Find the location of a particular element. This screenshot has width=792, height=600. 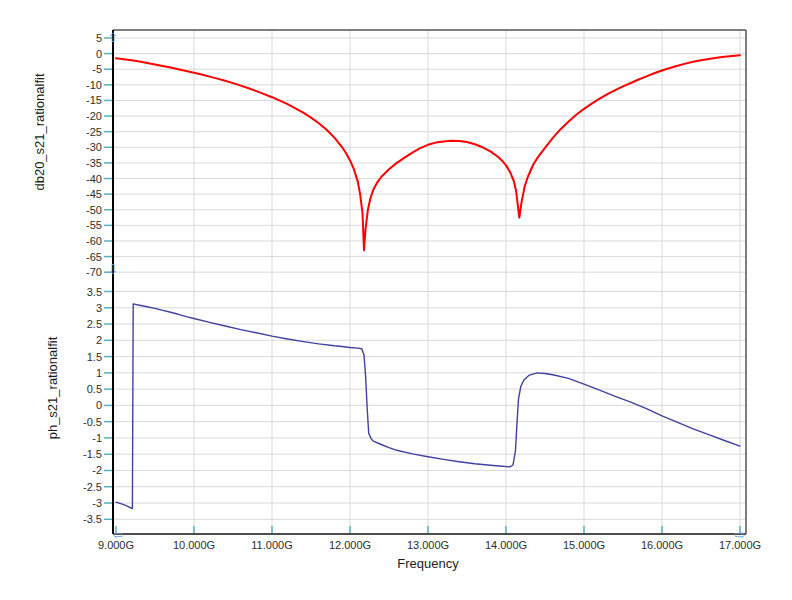

y-tick-label: 2 is located at coordinates (99, 340).